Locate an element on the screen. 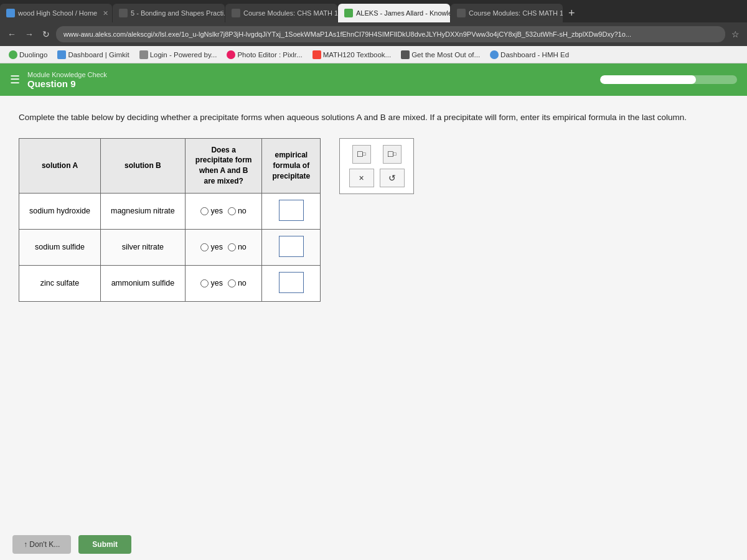 The height and width of the screenshot is (560, 747). row2-no-label: no is located at coordinates (242, 247).